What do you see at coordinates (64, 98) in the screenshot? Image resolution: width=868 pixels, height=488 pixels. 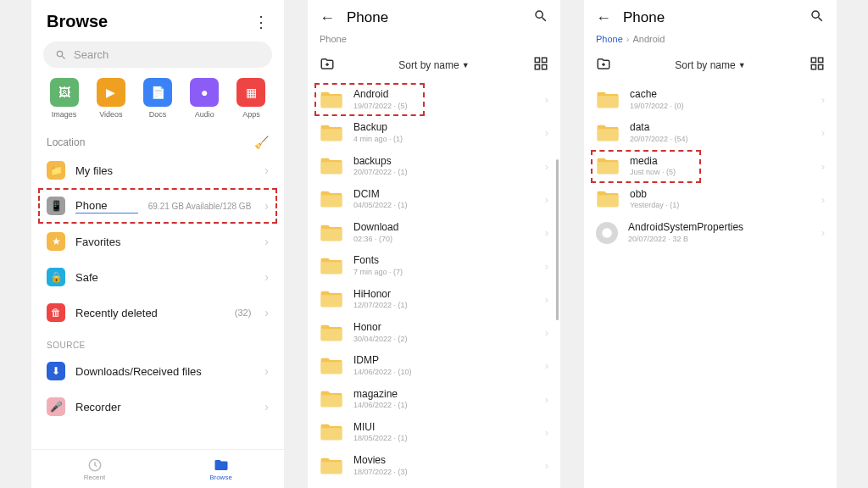 I see `category-images: 🖼Images` at bounding box center [64, 98].